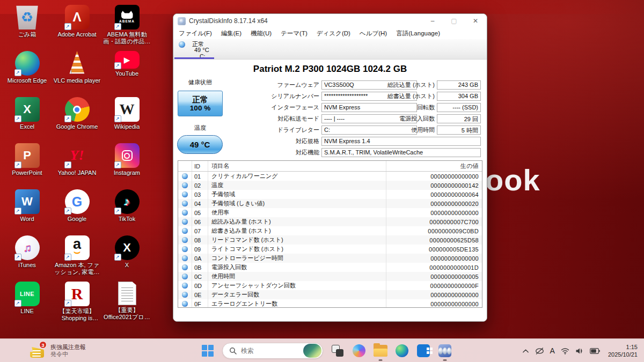 Image resolution: width=644 pixels, height=362 pixels. I want to click on desktop-icon: X ↗ X, so click(127, 256).